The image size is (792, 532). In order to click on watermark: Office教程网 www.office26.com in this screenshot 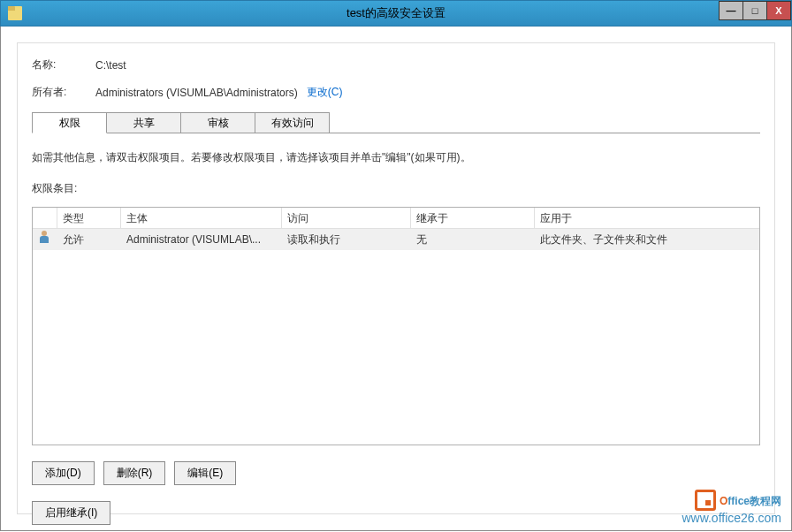, I will do `click(732, 507)`.